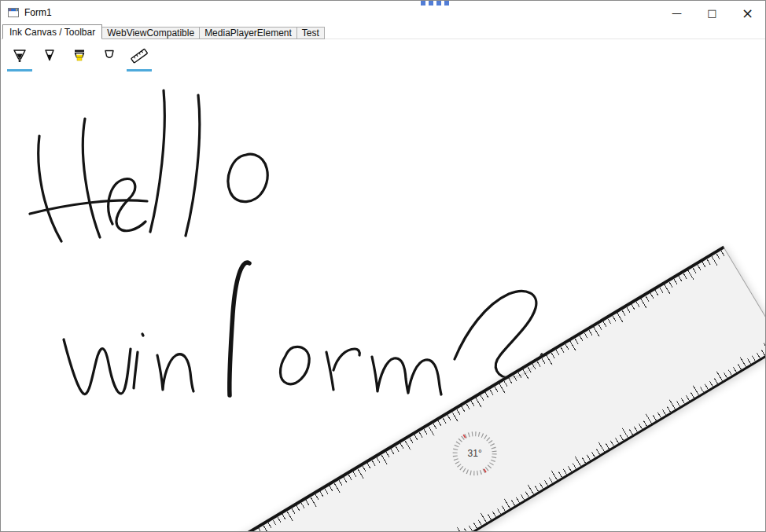 This screenshot has height=532, width=766. I want to click on pencil-button, so click(50, 57).